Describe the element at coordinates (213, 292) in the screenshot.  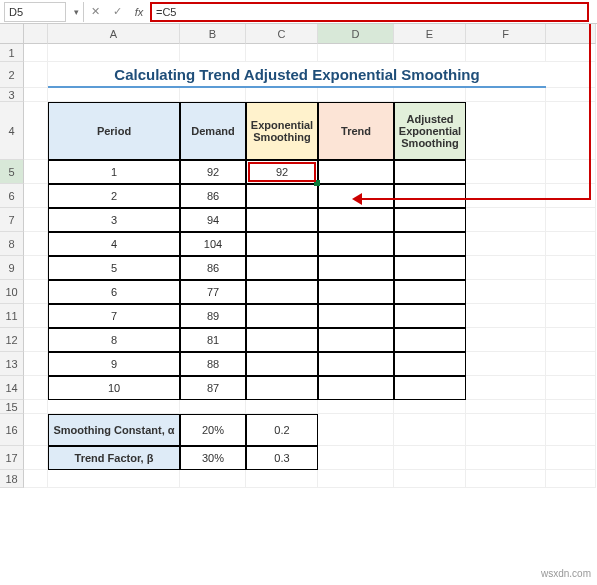
I see `cell-demand-10: 77` at that location.